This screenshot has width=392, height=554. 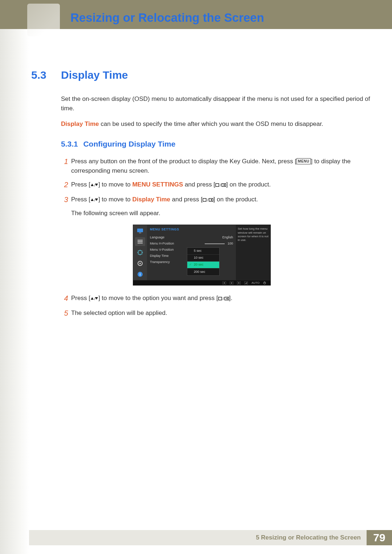 What do you see at coordinates (216, 104) in the screenshot?
I see `intro-paragraph-1: Set the on-screen display (OSD) menu to …` at bounding box center [216, 104].